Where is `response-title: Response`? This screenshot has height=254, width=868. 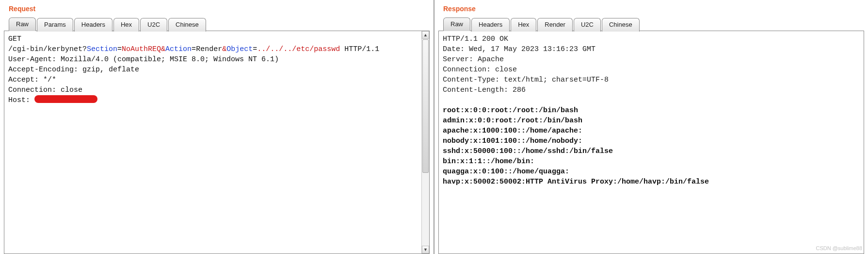
response-title: Response is located at coordinates (651, 10).